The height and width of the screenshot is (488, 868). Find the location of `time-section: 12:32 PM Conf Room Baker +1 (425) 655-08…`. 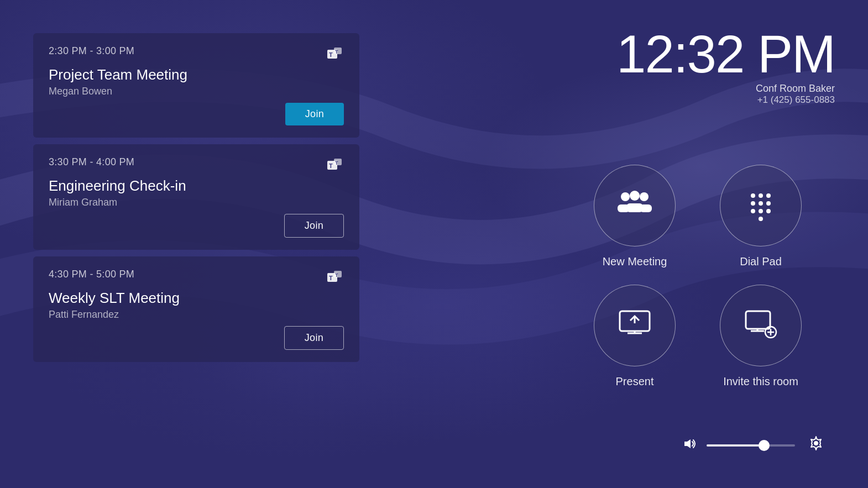

time-section: 12:32 PM Conf Room Baker +1 (425) 655-08… is located at coordinates (725, 66).